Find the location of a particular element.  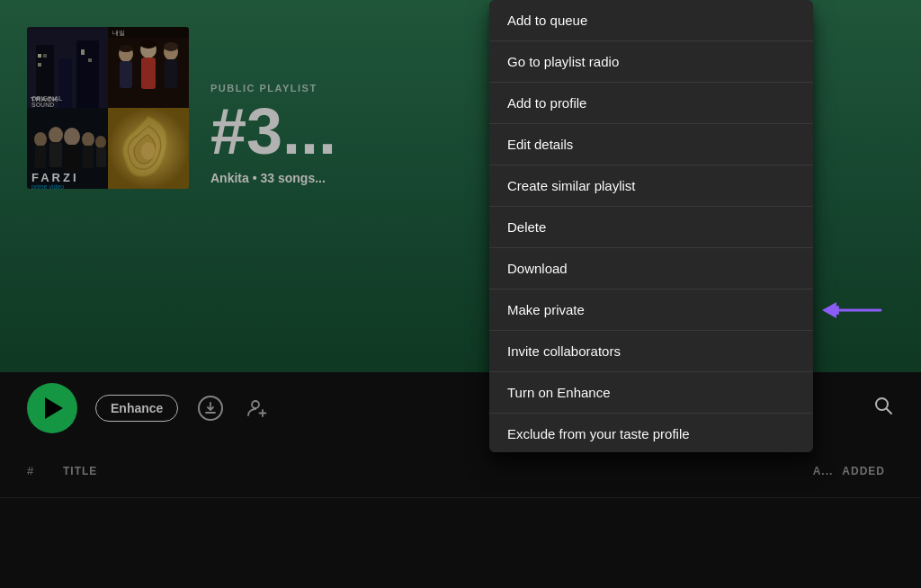

menu-item-download: Download is located at coordinates (651, 268).